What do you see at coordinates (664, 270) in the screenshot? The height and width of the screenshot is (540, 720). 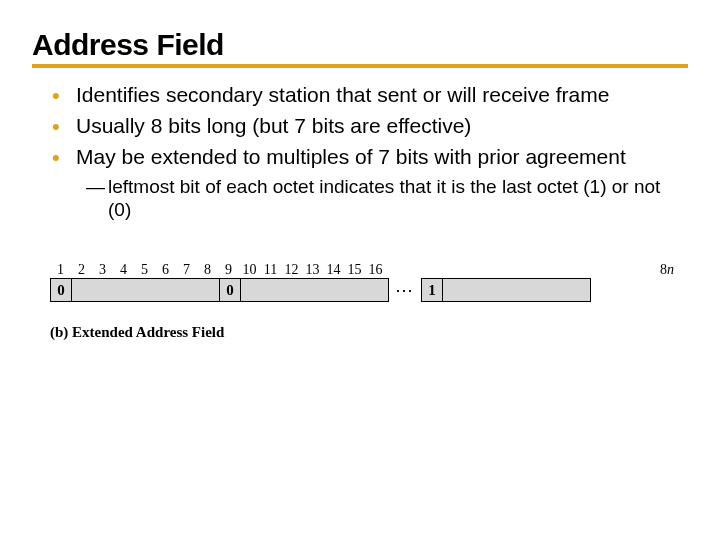 I see `last-bit-8: 8` at bounding box center [664, 270].